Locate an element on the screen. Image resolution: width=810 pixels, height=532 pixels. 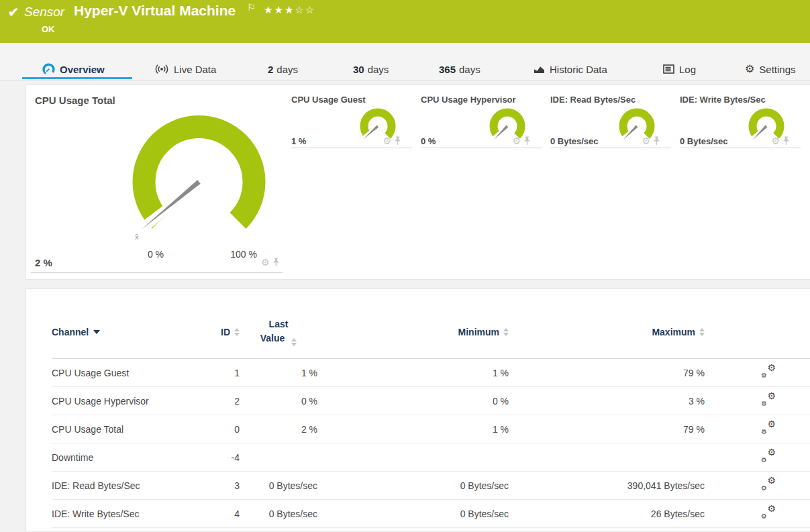
cell-id: -4 is located at coordinates (226, 458).